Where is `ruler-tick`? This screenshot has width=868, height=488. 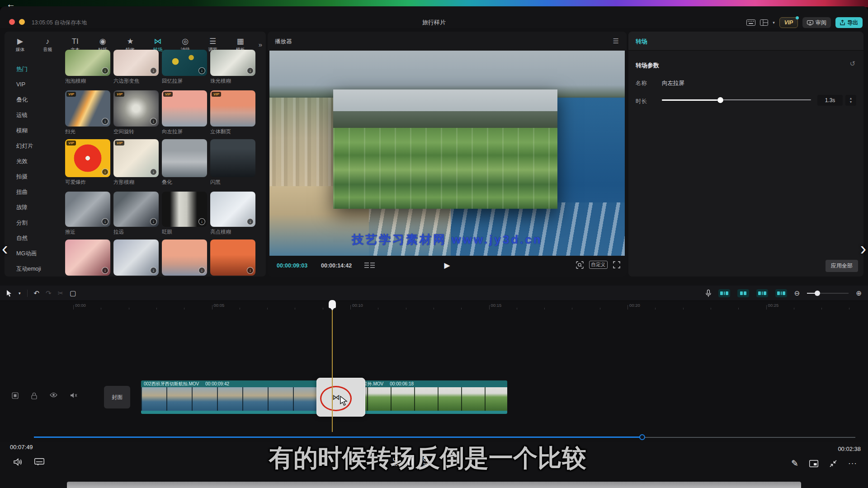
ruler-tick is located at coordinates (101, 309).